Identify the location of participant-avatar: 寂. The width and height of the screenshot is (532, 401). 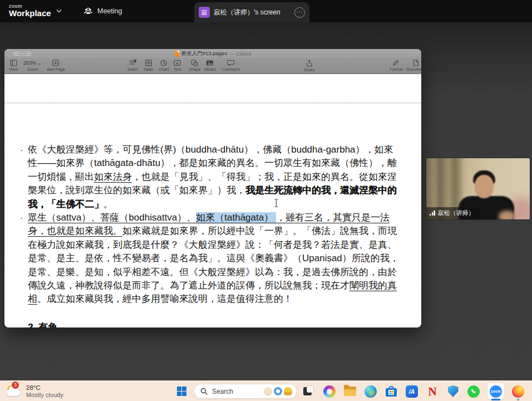
(204, 12).